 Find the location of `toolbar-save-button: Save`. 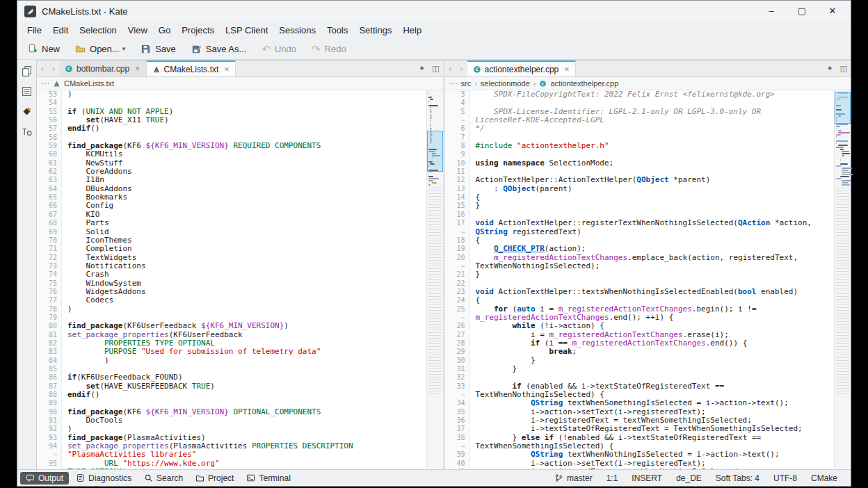

toolbar-save-button: Save is located at coordinates (159, 49).